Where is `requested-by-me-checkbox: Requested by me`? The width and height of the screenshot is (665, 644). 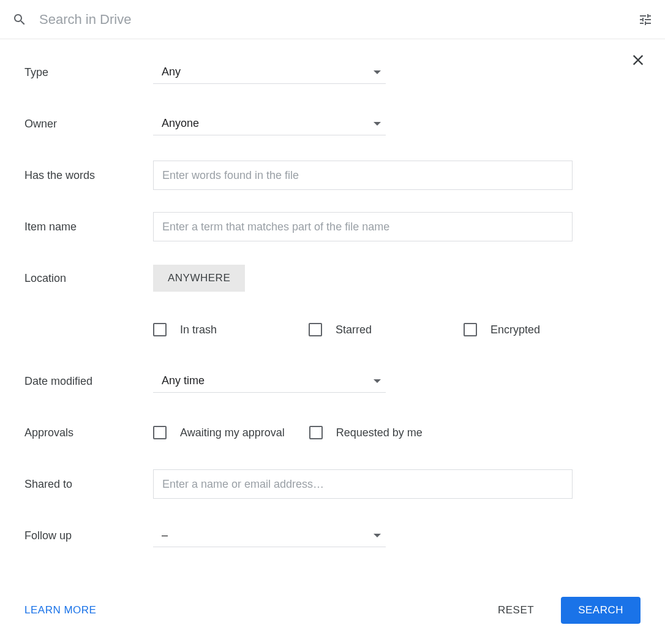 requested-by-me-checkbox: Requested by me is located at coordinates (366, 433).